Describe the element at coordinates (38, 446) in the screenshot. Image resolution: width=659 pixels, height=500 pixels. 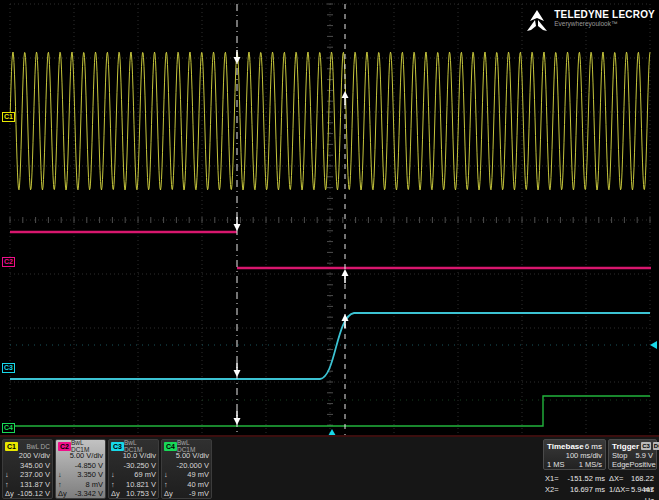
I see `coupling-c1: BwL DC` at that location.